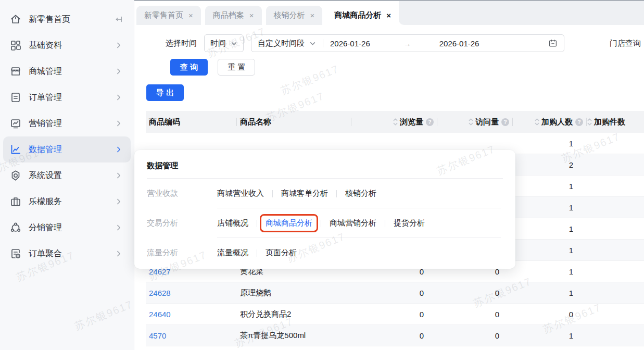 This screenshot has width=644, height=350. Describe the element at coordinates (550, 122) in the screenshot. I see `column-header-cart-users: 加购人数 ?` at that location.